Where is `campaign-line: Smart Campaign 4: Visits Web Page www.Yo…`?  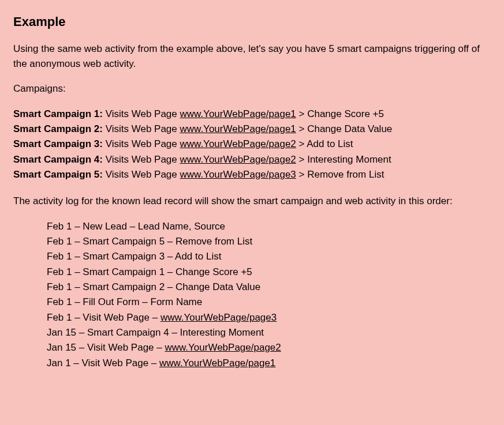 campaign-line: Smart Campaign 4: Visits Web Page www.Yo… is located at coordinates (252, 160).